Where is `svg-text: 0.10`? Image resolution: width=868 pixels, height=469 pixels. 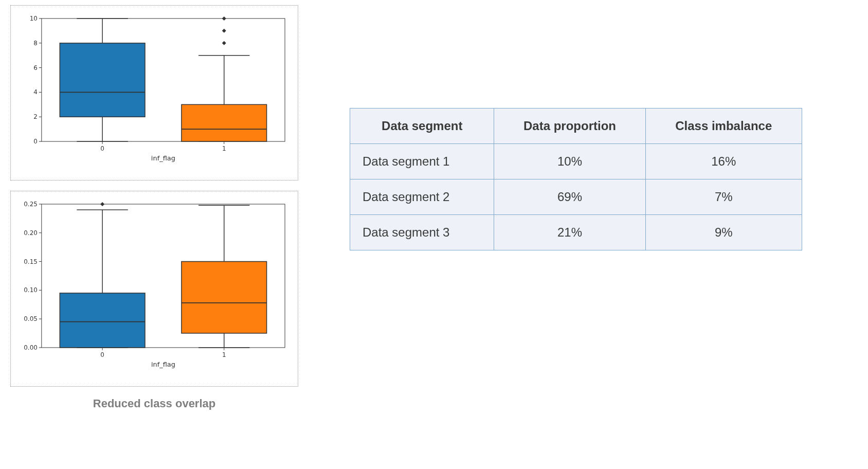 svg-text: 0.10 is located at coordinates (31, 290).